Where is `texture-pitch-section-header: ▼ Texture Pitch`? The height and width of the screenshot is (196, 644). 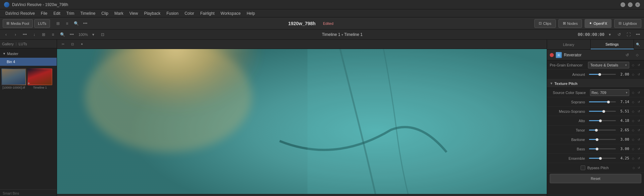
texture-pitch-section-header: ▼ Texture Pitch is located at coordinates (596, 84).